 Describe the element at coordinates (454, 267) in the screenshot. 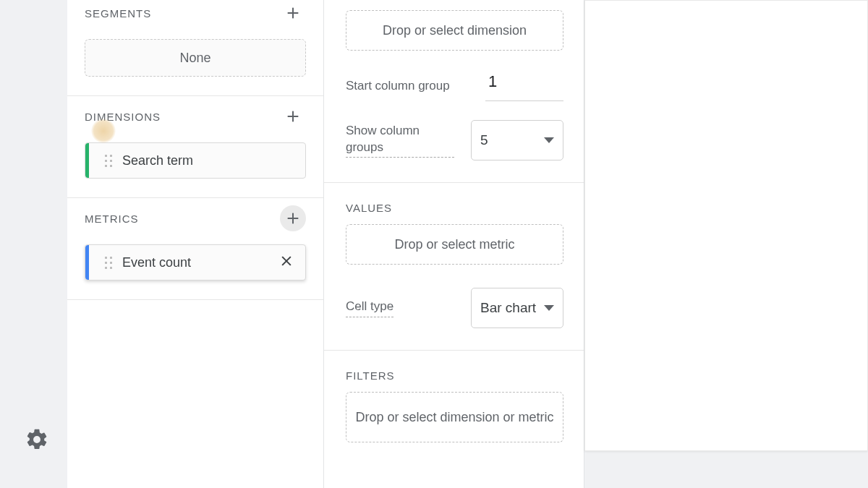

I see `values-section: VALUES Drop or select metric Cell type B…` at that location.